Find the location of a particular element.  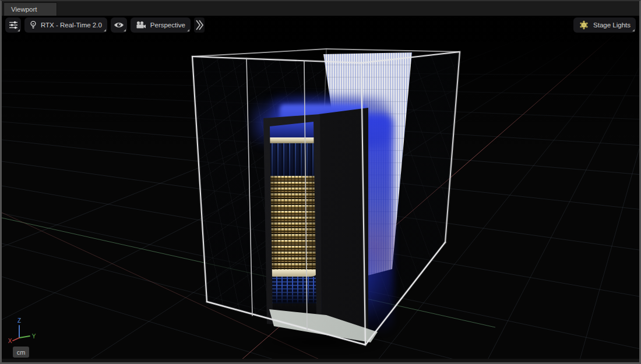

toolbar-right: Stage Lights is located at coordinates (605, 25).